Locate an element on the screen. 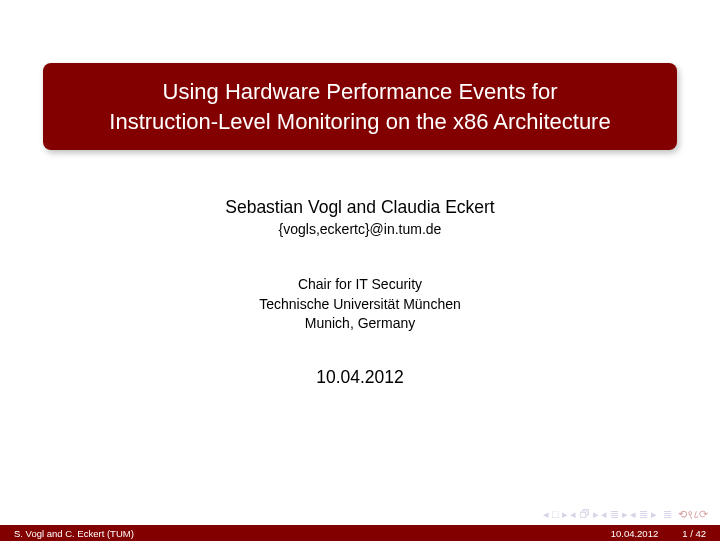  footer-date: 10.04.2012 is located at coordinates (635, 534).